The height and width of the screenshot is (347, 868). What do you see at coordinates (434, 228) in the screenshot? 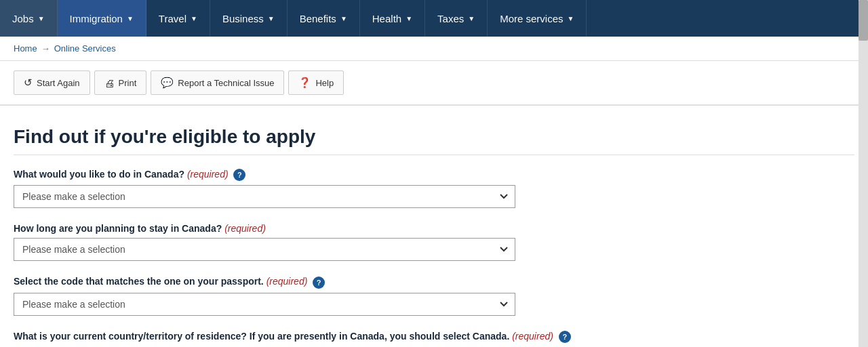
I see `label-q2: How long are you planning to stay in Can…` at bounding box center [434, 228].